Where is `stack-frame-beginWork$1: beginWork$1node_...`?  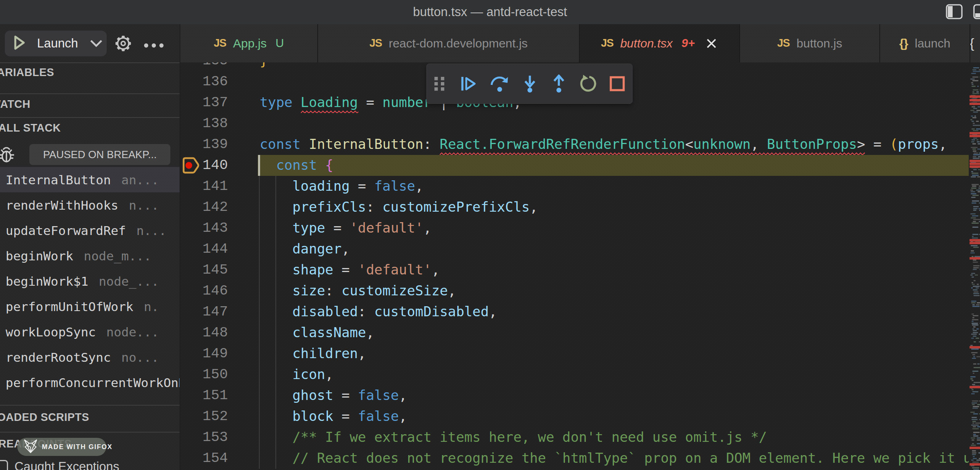
stack-frame-beginWork$1: beginWork$1node_... is located at coordinates (90, 281).